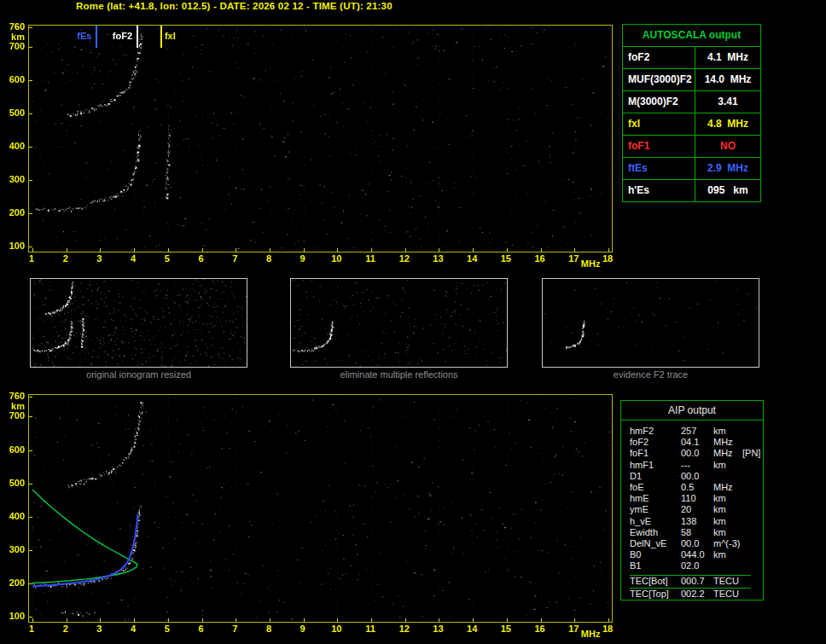  I want to click on x-tick-label: 16, so click(540, 629).